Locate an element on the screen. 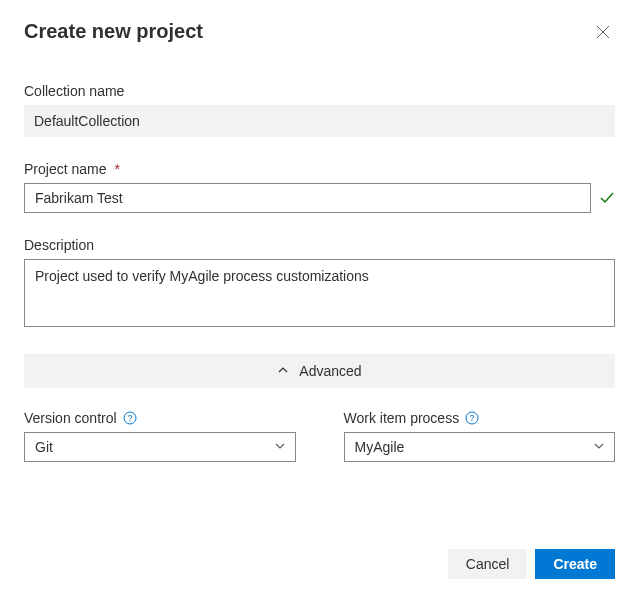  work-item-process-label: Work item process is located at coordinates (402, 418).